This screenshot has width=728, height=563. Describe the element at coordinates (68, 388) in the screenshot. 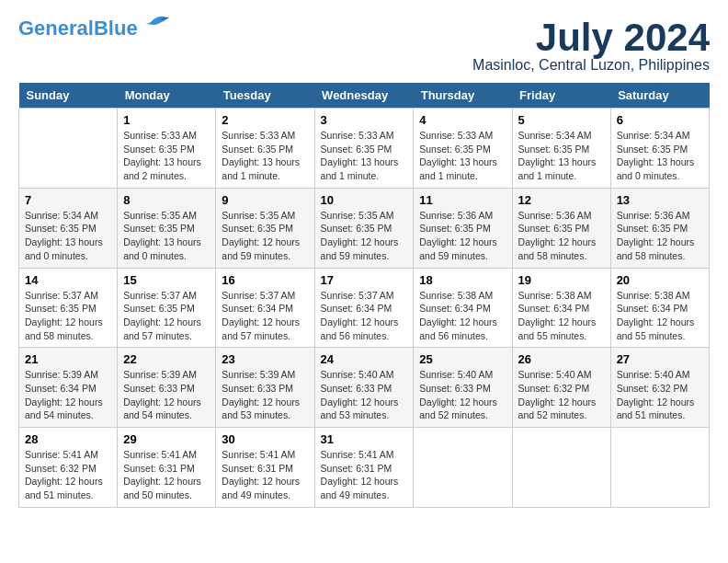

I see `table-cell: 21Sunrise: 5:39 AMSunset: 6:34 PMDayligh…` at that location.